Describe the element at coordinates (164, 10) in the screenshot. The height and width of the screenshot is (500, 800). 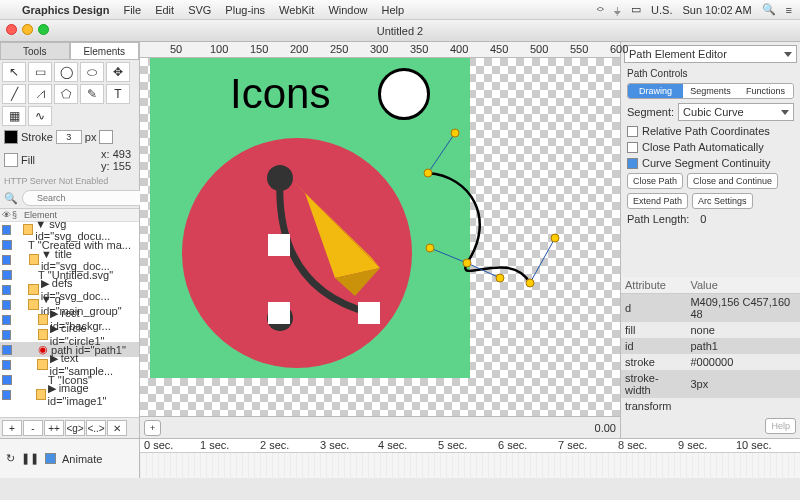
I see `menu-edit: Edit` at that location.